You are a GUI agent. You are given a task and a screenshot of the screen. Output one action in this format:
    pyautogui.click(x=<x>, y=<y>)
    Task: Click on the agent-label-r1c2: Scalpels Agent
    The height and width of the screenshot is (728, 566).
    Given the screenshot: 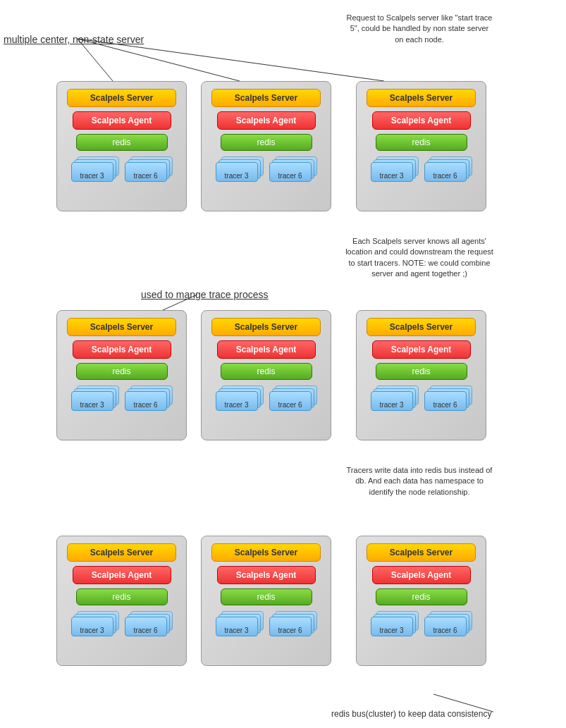 What is the action you would take?
    pyautogui.click(x=266, y=121)
    